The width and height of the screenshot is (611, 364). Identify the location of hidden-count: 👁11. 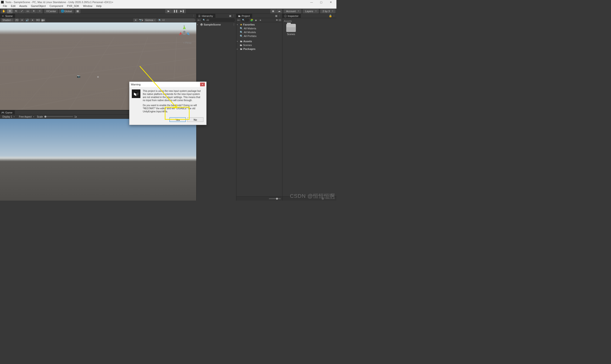
(278, 20).